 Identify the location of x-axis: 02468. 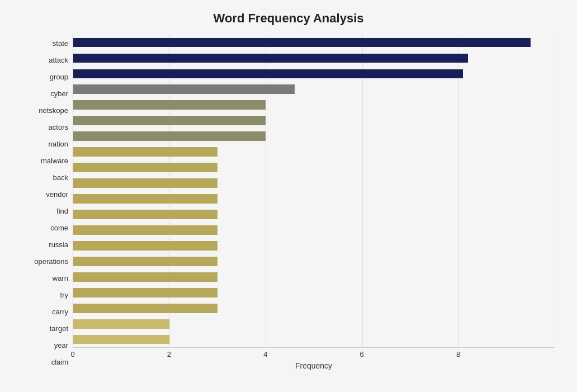
(314, 353).